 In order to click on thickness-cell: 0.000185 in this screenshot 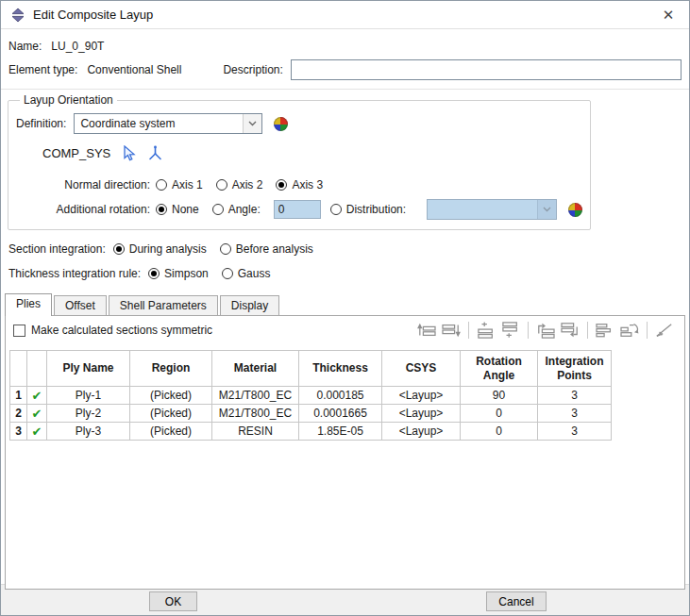, I will do `click(341, 396)`.